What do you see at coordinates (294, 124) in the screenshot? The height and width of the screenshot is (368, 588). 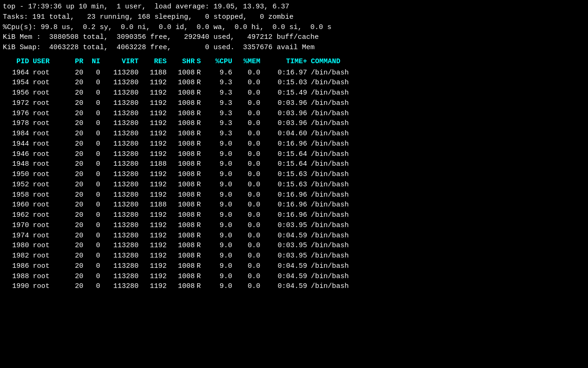 I see `table-row: 1978root20011328011921008R9.30.00:03.96/…` at bounding box center [294, 124].